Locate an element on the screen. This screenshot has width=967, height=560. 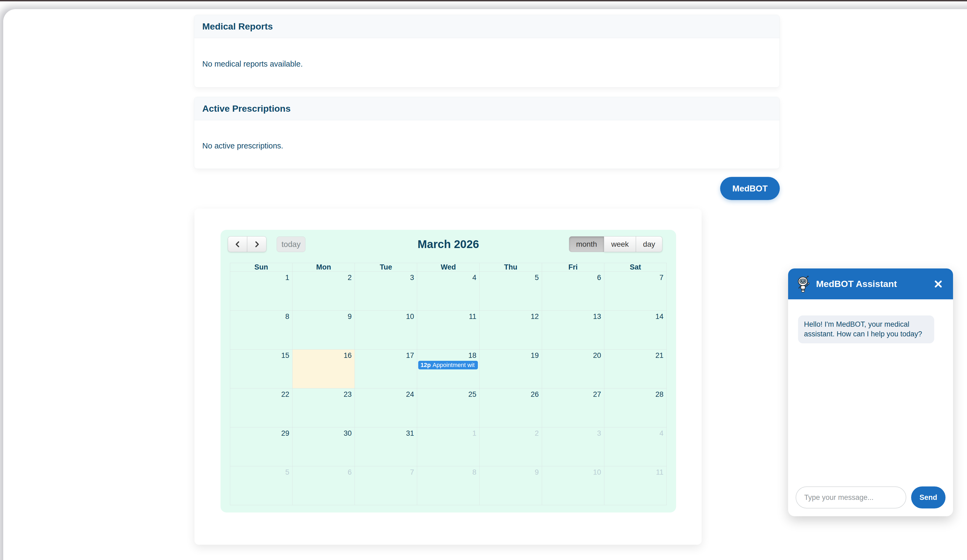
calendar-day-cell: 27 is located at coordinates (573, 408).